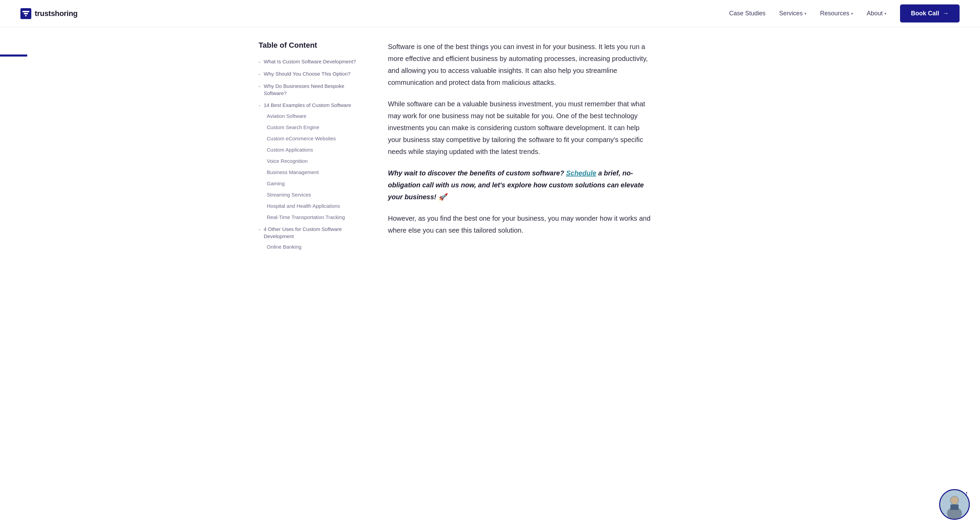 The width and height of the screenshot is (980, 530). I want to click on sidebar: Table of Content - What Is Custom Softwa…, so click(313, 148).